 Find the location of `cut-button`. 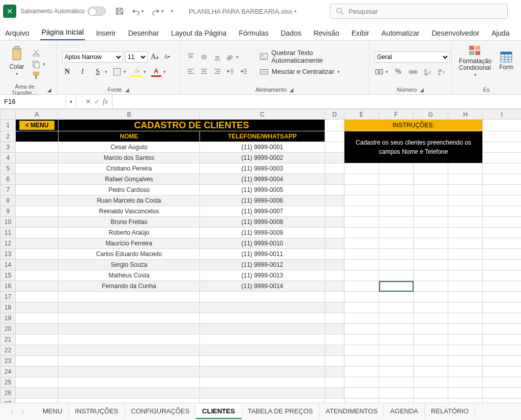

cut-button is located at coordinates (36, 53).